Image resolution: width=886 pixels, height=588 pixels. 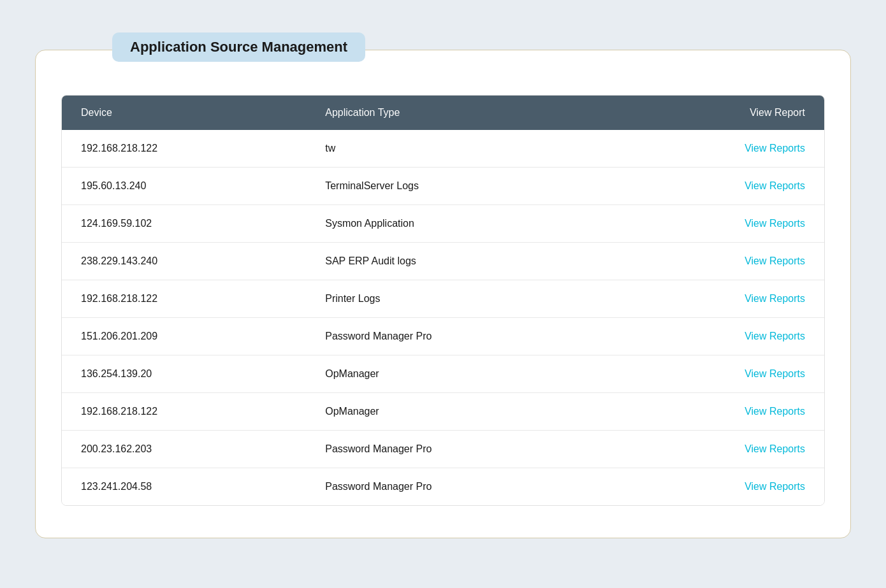 I want to click on column-header-app-type: Application Type, so click(x=460, y=113).